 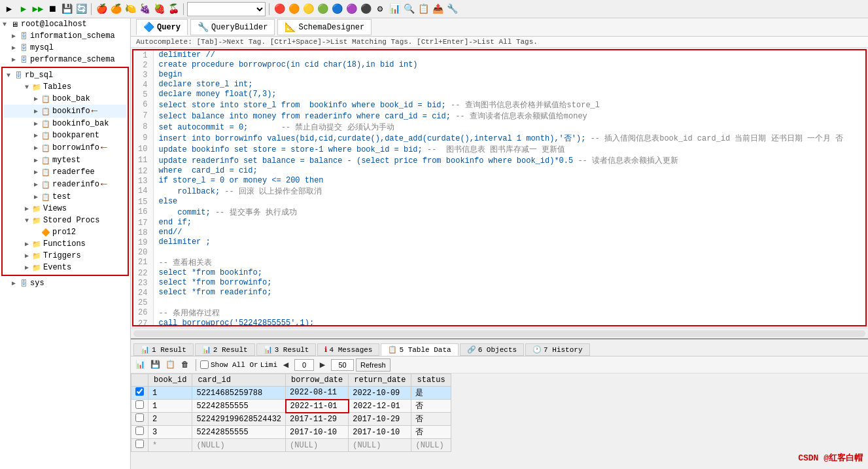 I want to click on run-btn-2: ▶, so click(x=24, y=9).